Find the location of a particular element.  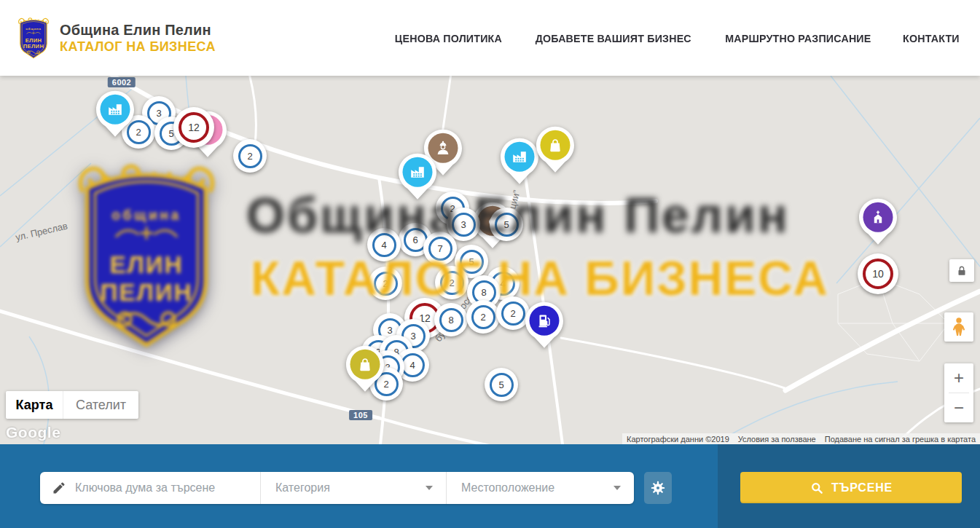

cluster-count: 3 is located at coordinates (463, 224).